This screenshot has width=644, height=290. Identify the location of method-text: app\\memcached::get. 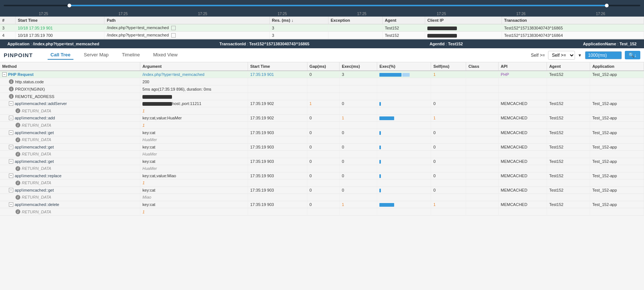
(34, 133).